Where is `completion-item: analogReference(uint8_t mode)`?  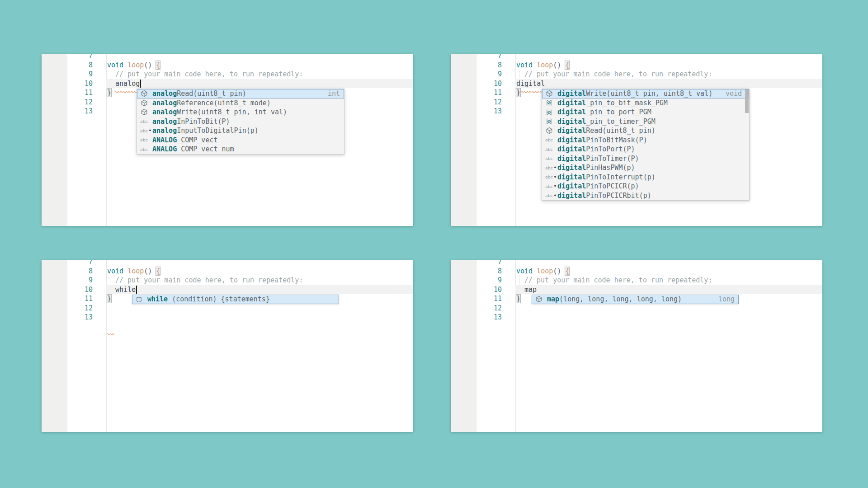
completion-item: analogReference(uint8_t mode) is located at coordinates (241, 103).